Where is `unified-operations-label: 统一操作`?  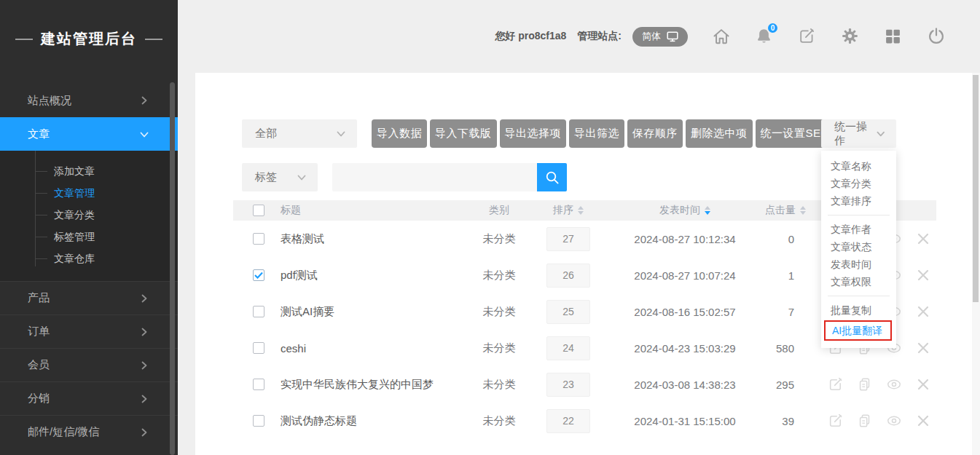 unified-operations-label: 统一操作 is located at coordinates (855, 134).